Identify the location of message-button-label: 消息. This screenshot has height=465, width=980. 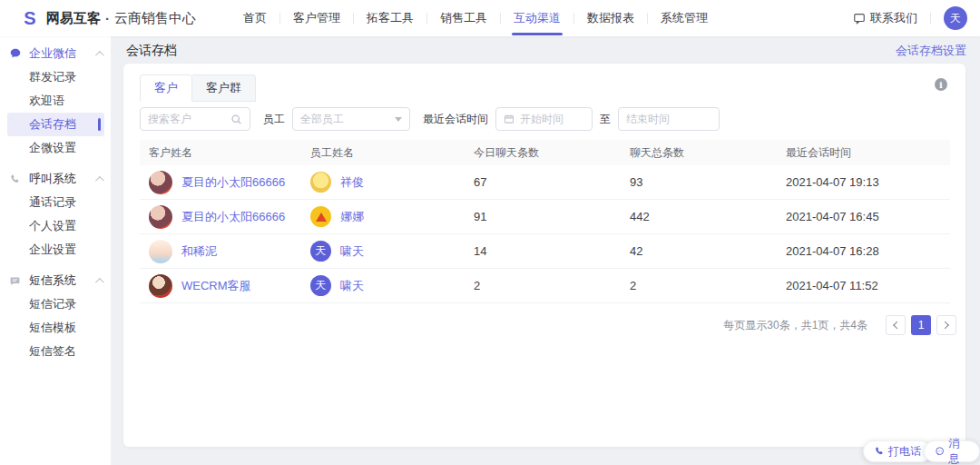
(958, 450).